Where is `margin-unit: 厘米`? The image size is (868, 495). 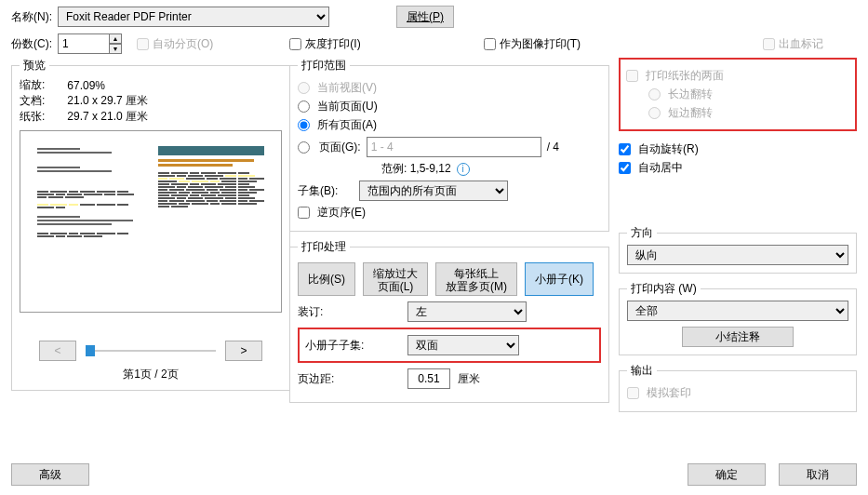 margin-unit: 厘米 is located at coordinates (469, 380).